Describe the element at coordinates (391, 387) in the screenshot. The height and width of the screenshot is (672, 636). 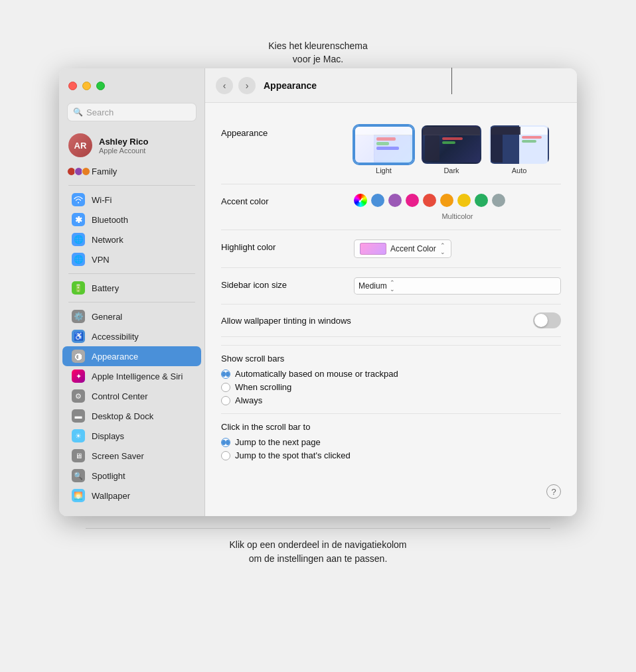
I see `scroll-bars-radio-group: Automatically based on mouse or trackpad…` at that location.